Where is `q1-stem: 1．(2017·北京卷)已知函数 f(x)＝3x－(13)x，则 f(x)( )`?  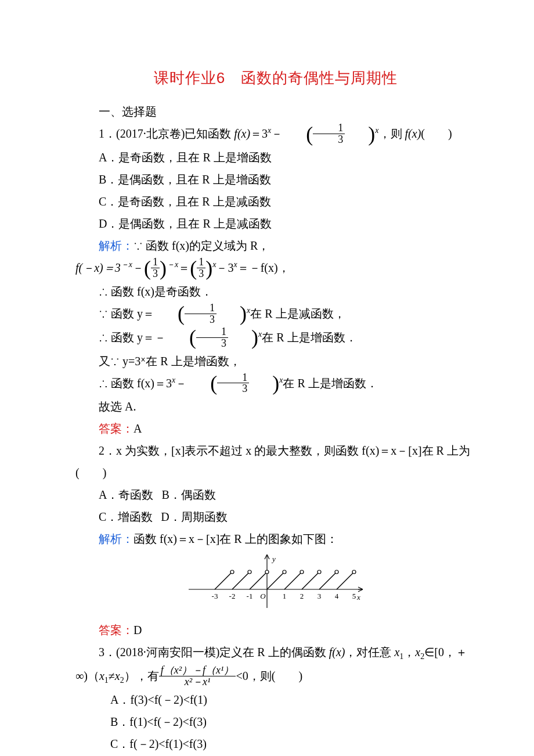
q1-stem: 1．(2017·北京卷)已知函数 f(x)＝3x－(13)x，则 f(x)( ) is located at coordinates (276, 135).